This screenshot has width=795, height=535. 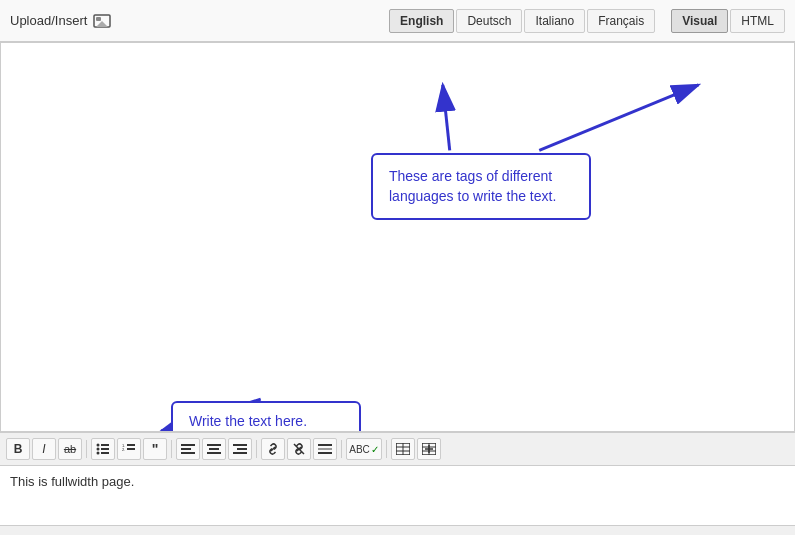 I want to click on view-tabs: Visual HTML, so click(x=728, y=21).